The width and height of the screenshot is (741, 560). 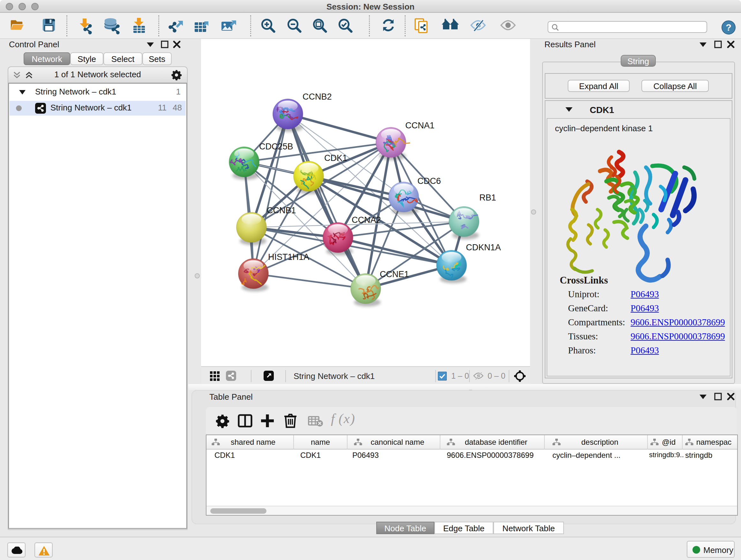 What do you see at coordinates (420, 125) in the screenshot?
I see `svg-text: CCNA1` at bounding box center [420, 125].